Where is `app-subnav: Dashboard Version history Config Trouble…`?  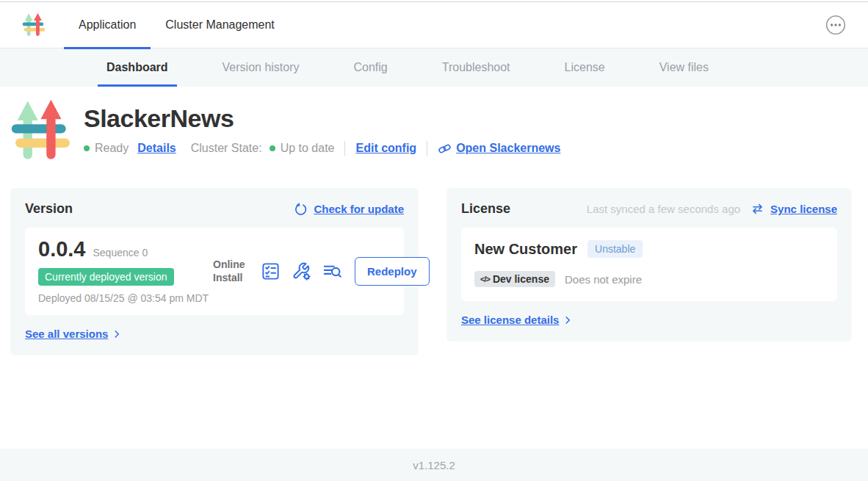 app-subnav: Dashboard Version history Config Trouble… is located at coordinates (434, 68).